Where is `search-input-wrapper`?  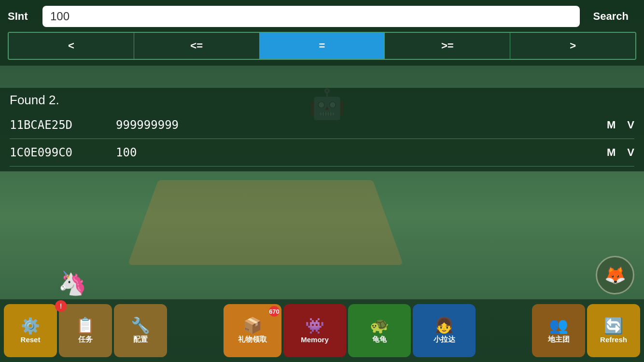 search-input-wrapper is located at coordinates (311, 16).